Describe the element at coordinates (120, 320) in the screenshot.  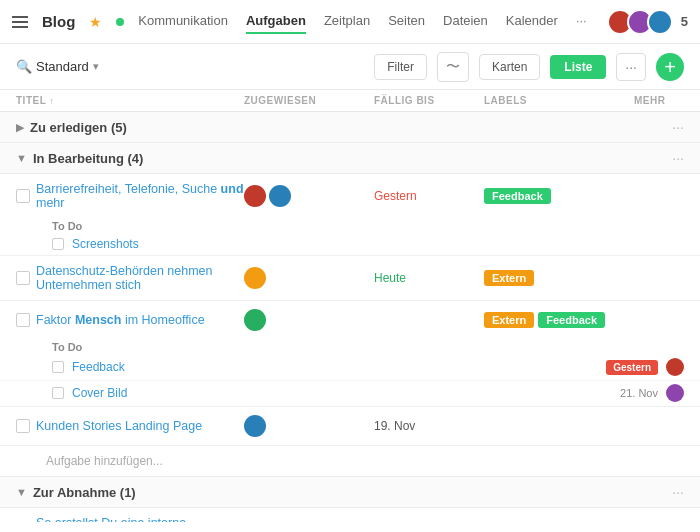
I see `task-title: Faktor Mensch im Homeoffice` at that location.